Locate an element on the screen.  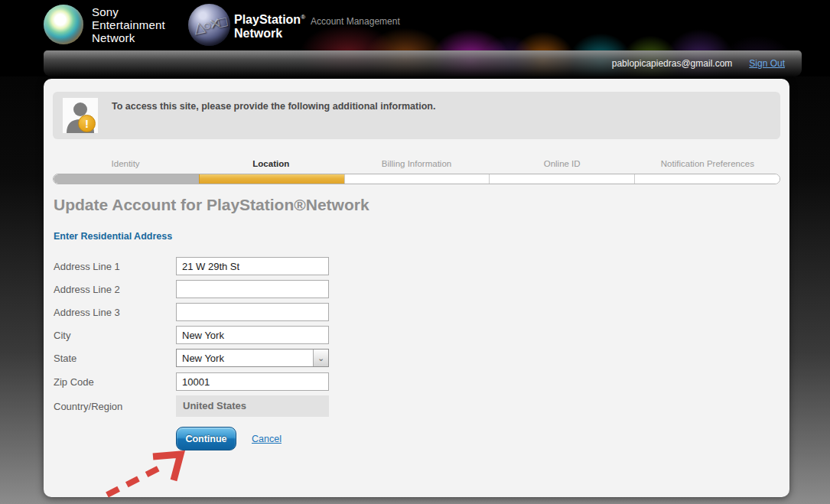
chevron-down-icon: ⌄ is located at coordinates (321, 358).